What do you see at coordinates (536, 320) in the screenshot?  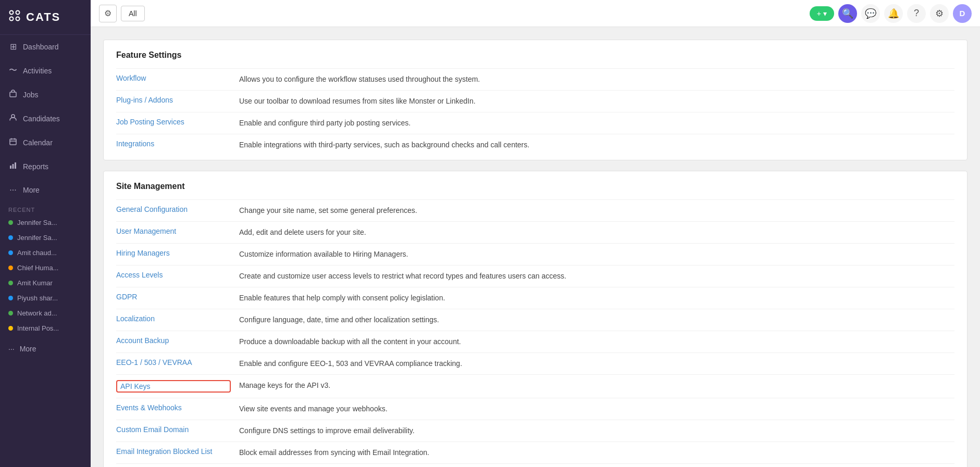 I see `settings-row-localization: Localization Configure language, date, t…` at bounding box center [536, 320].